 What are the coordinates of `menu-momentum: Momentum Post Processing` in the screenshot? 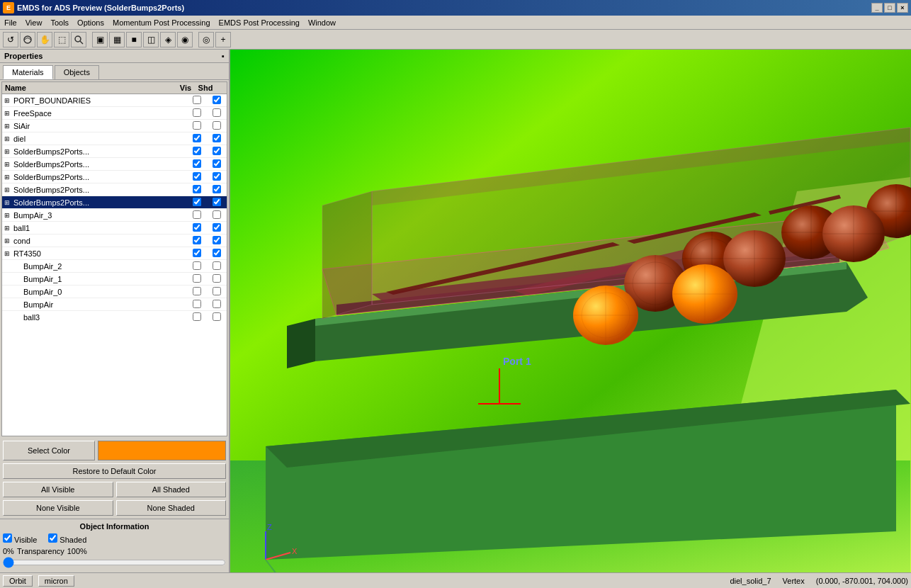 It's located at (162, 23).